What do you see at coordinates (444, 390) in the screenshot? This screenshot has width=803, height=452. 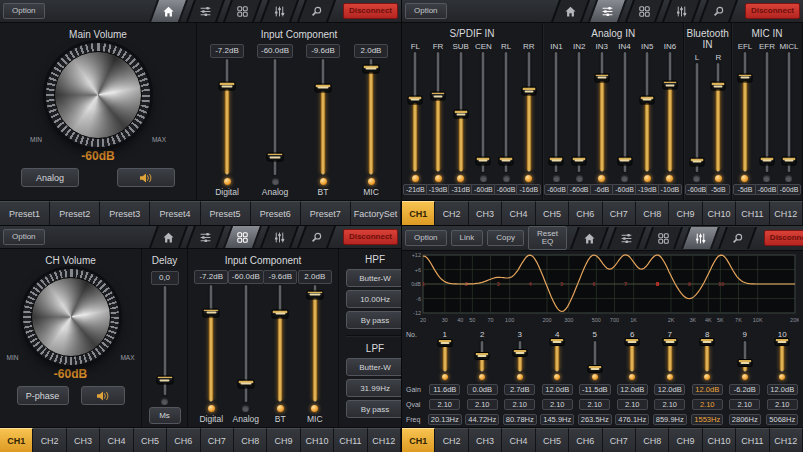 I see `gain-value-badge: 11.6dB` at bounding box center [444, 390].